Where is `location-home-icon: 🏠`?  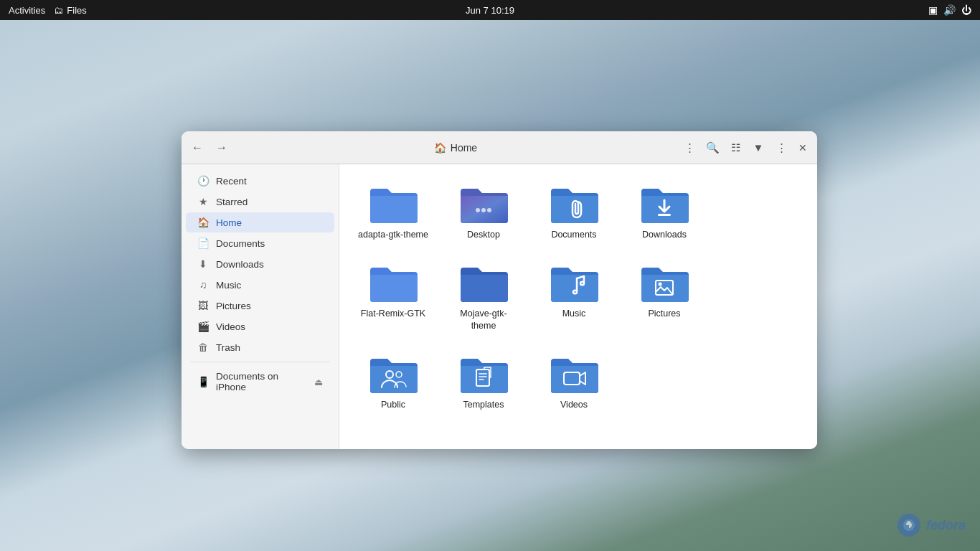 location-home-icon: 🏠 is located at coordinates (440, 148).